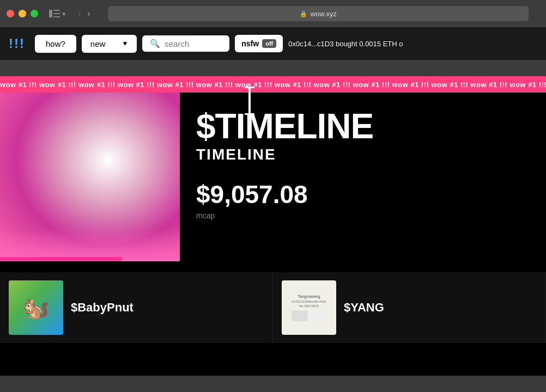 The width and height of the screenshot is (546, 392). I want to click on search-input, so click(189, 44).